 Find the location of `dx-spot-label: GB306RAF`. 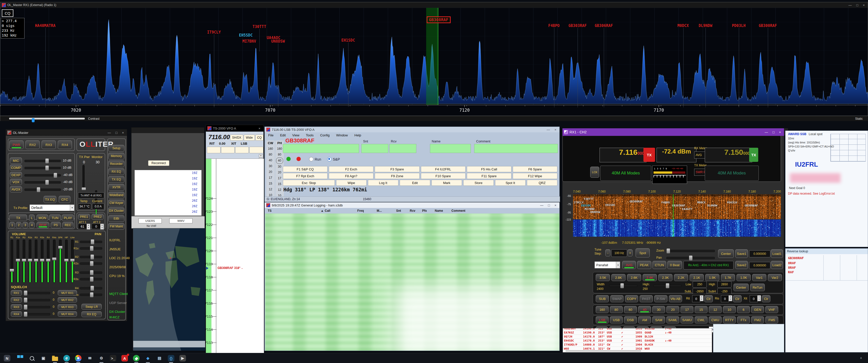

dx-spot-label: GB306RAF is located at coordinates (604, 26).